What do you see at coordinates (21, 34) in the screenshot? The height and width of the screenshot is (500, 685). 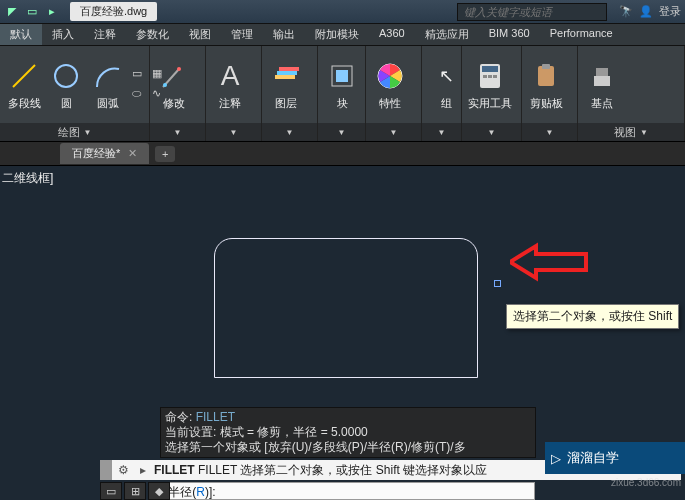 I see `tab-default: 默认` at bounding box center [21, 34].